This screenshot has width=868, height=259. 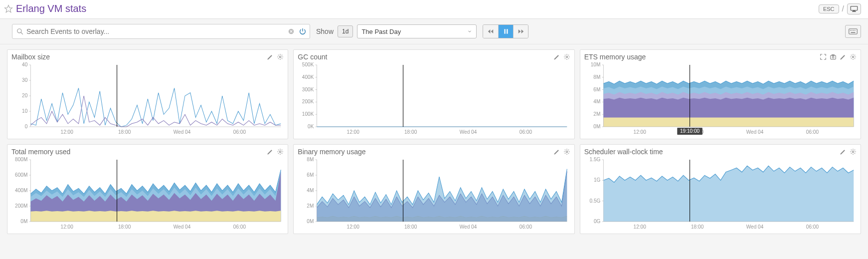 I want to click on chart-svg: 0G0.5G1G1.5G12:0018:00Wed 0406:00, so click(x=720, y=194).